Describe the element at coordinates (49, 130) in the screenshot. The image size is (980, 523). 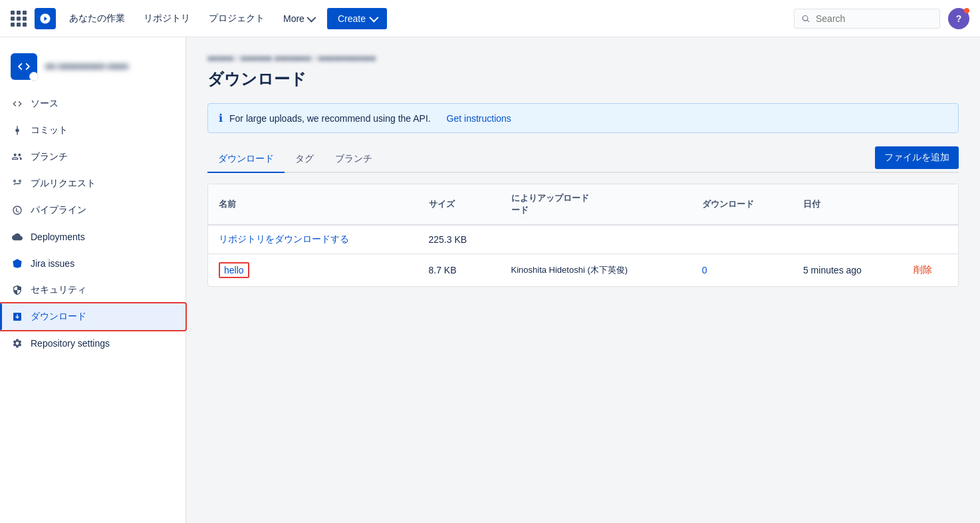
I see `sidebar-item-commits-label: コミット` at that location.